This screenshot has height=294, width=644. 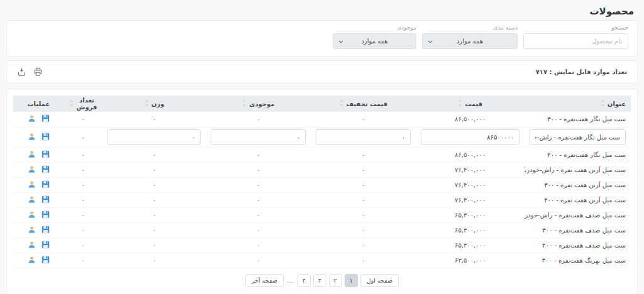 I want to click on page-header: محصولات, so click(x=322, y=10).